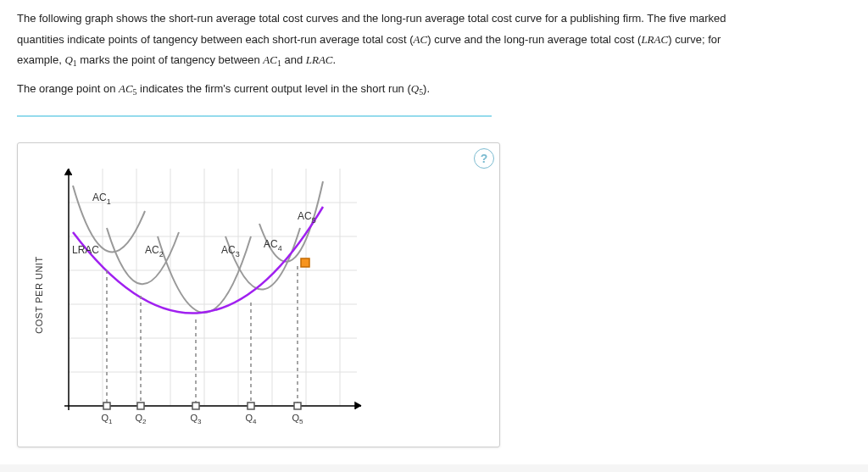 This screenshot has height=472, width=868. Describe the element at coordinates (196, 419) in the screenshot. I see `q3-tick: Q3` at that location.